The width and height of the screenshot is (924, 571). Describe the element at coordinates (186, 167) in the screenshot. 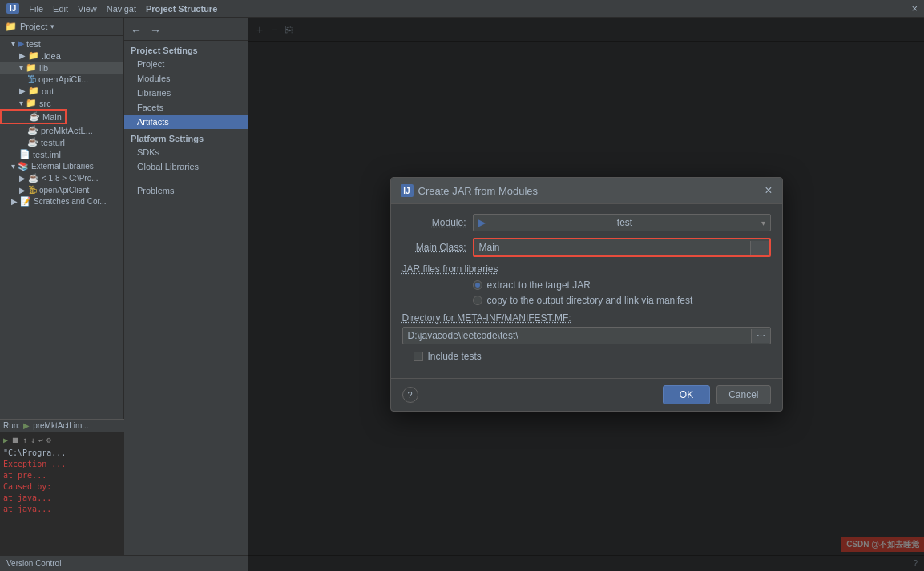

I see `nav-item-global-libraries: Global Libraries` at that location.